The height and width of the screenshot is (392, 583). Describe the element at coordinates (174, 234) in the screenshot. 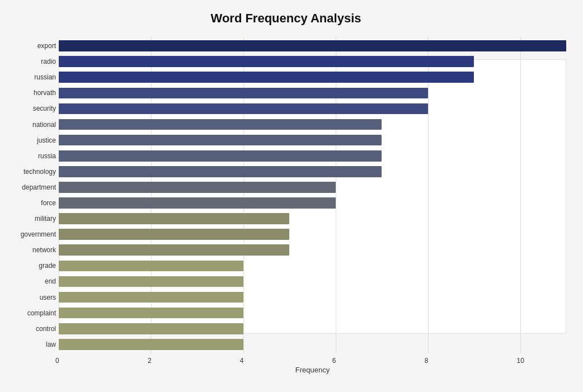

I see `bar-government` at that location.